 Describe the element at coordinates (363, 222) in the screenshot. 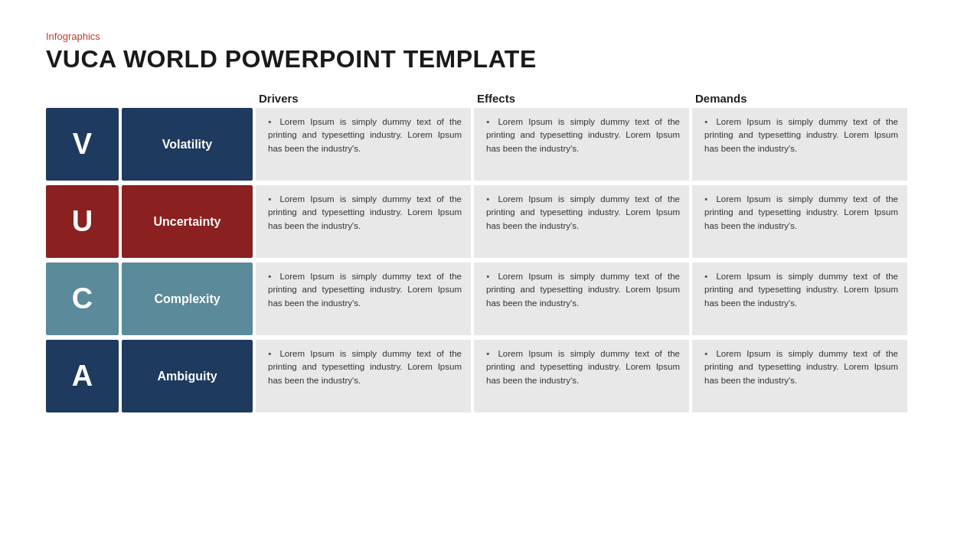

I see `cell-drivers-u: Lorem Ipsum is simply dummy text of the …` at that location.